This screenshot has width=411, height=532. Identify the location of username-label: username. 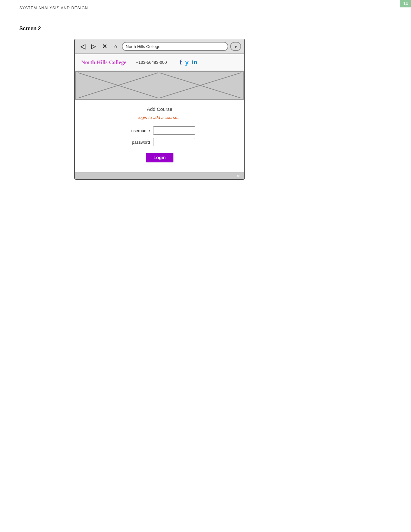
(137, 131).